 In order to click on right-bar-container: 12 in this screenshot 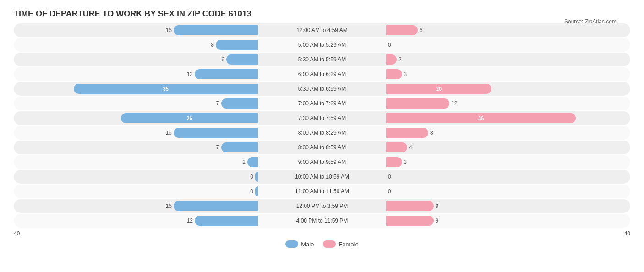, I will do `click(508, 103)`.